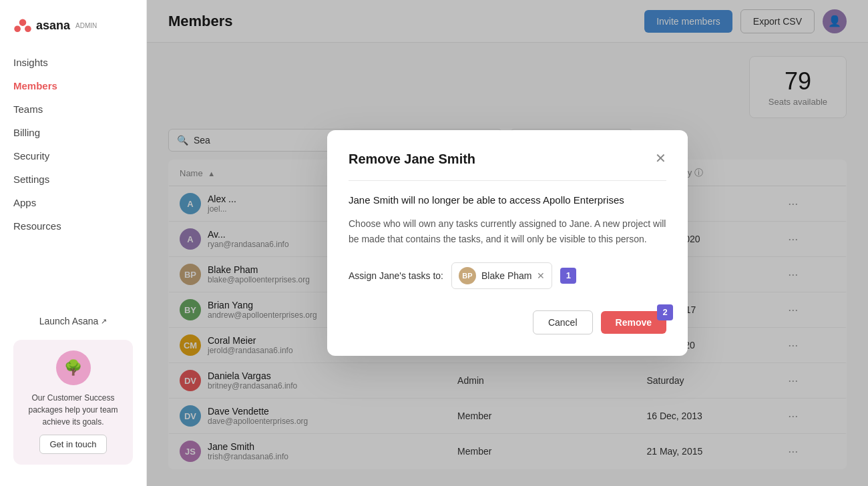 The image size is (868, 486). What do you see at coordinates (73, 410) in the screenshot?
I see `customer-success-text: Our Customer Success packages help your …` at bounding box center [73, 410].